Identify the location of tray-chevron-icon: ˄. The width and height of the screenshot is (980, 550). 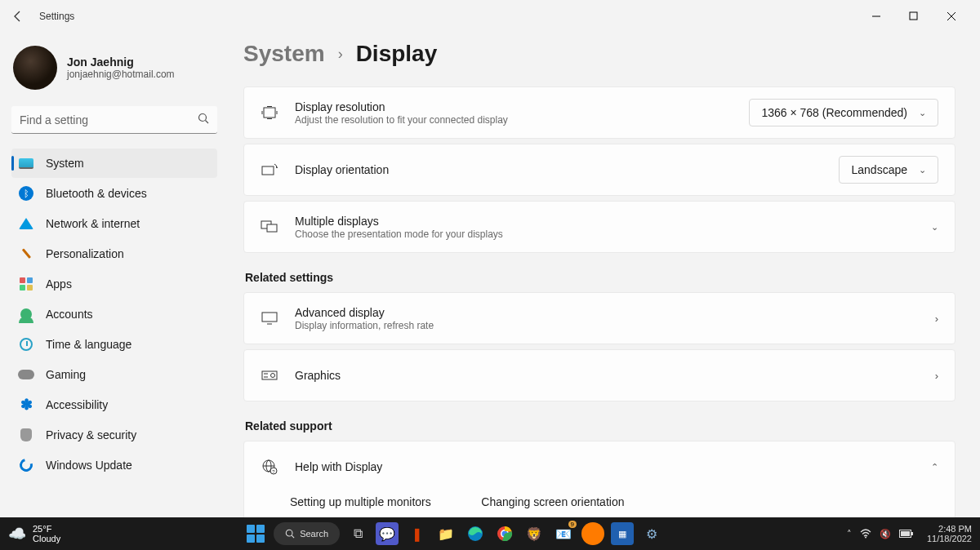
(849, 534).